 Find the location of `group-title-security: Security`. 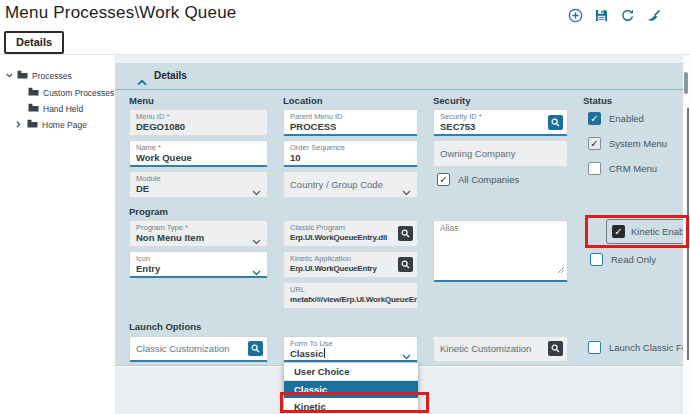

group-title-security: Security is located at coordinates (452, 100).